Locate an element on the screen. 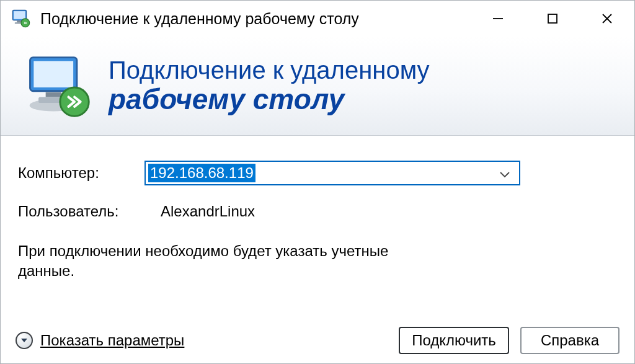 The image size is (635, 364). footer: Показать параметры Подключить Справка is located at coordinates (318, 340).